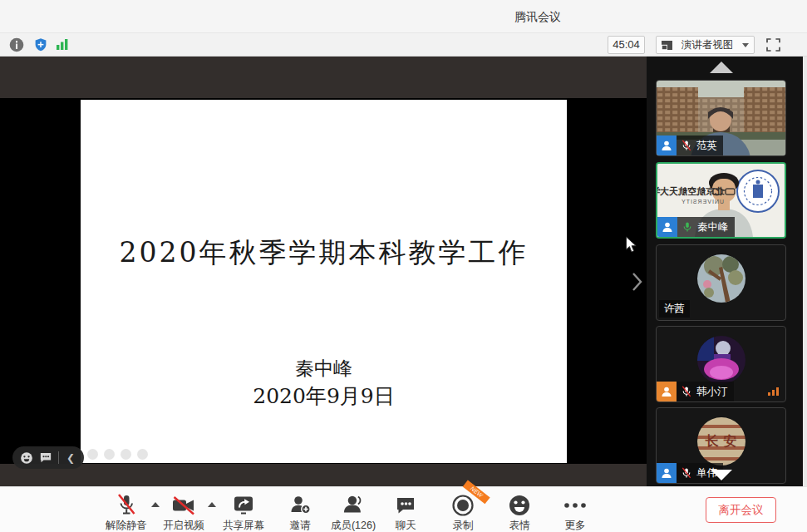 The height and width of the screenshot is (532, 807). Describe the element at coordinates (712, 392) in the screenshot. I see `participant-name: 韩小汀` at that location.